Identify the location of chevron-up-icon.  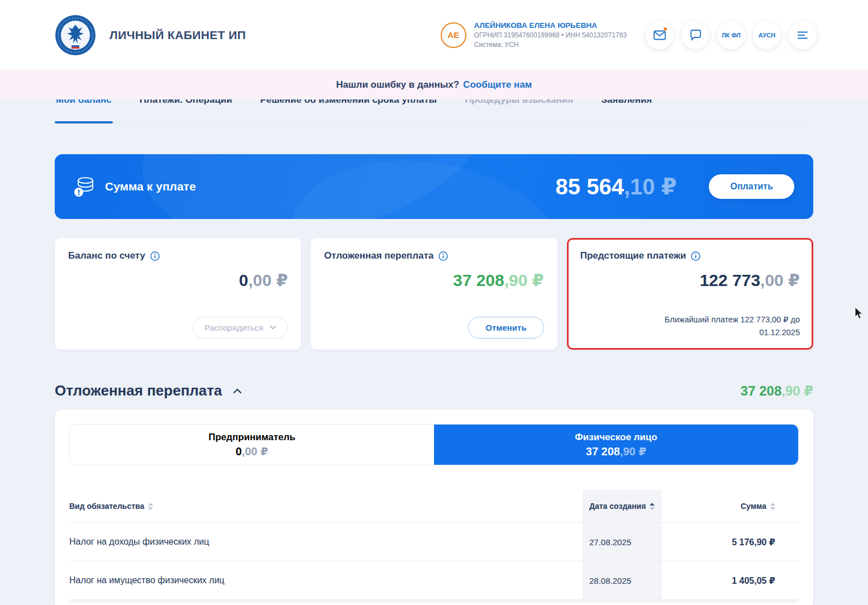
(237, 391).